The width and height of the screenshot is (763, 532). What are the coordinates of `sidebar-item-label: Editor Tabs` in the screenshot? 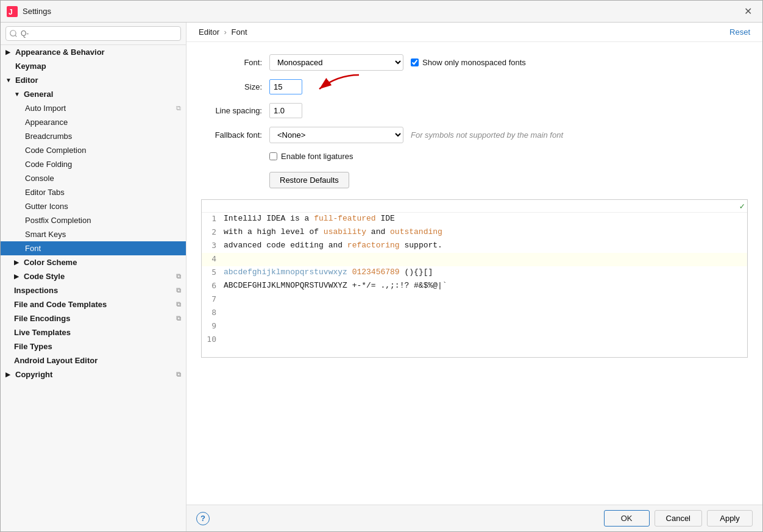 It's located at (45, 193).